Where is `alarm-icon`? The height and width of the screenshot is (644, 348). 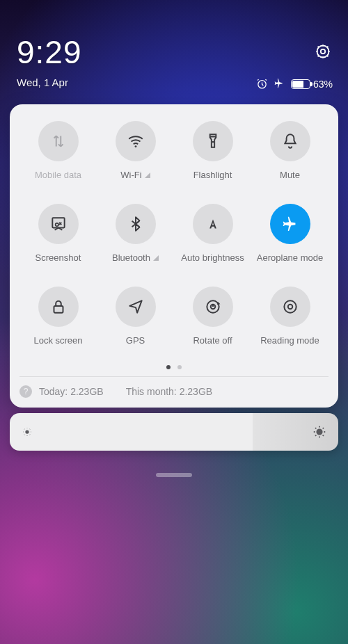 alarm-icon is located at coordinates (262, 83).